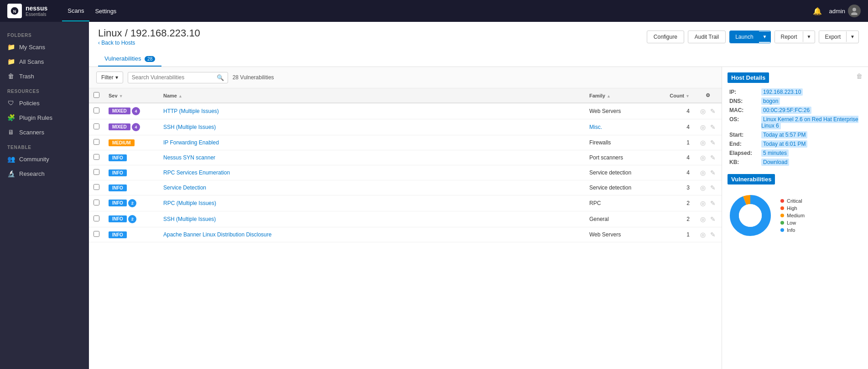 The height and width of the screenshot is (369, 868). Describe the element at coordinates (793, 201) in the screenshot. I see `legend-critical: Critical` at that location.